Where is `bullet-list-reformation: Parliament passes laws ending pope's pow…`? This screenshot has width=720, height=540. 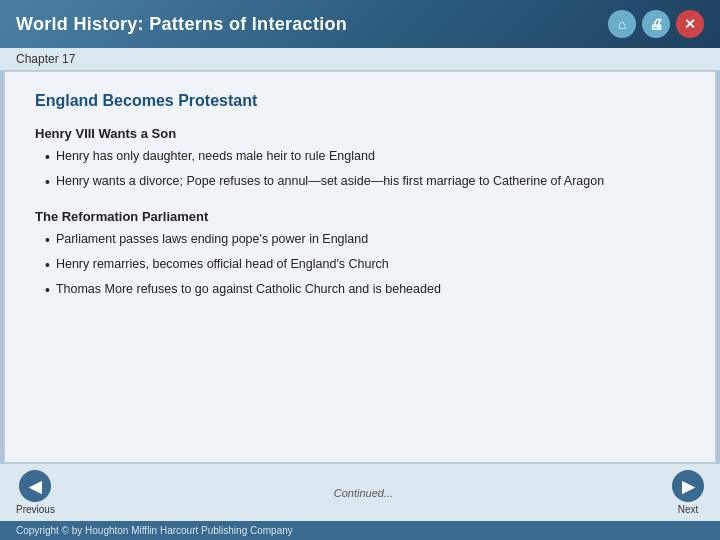
bullet-list-reformation: Parliament passes laws ending pope's pow… is located at coordinates (360, 266).